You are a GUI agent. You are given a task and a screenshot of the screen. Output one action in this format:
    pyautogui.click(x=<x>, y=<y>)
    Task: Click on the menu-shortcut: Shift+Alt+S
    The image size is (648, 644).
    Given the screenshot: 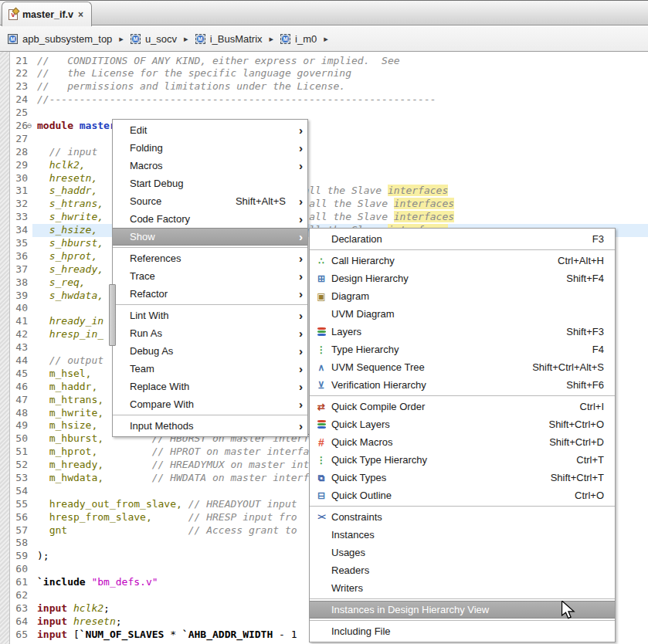 What is the action you would take?
    pyautogui.click(x=261, y=201)
    